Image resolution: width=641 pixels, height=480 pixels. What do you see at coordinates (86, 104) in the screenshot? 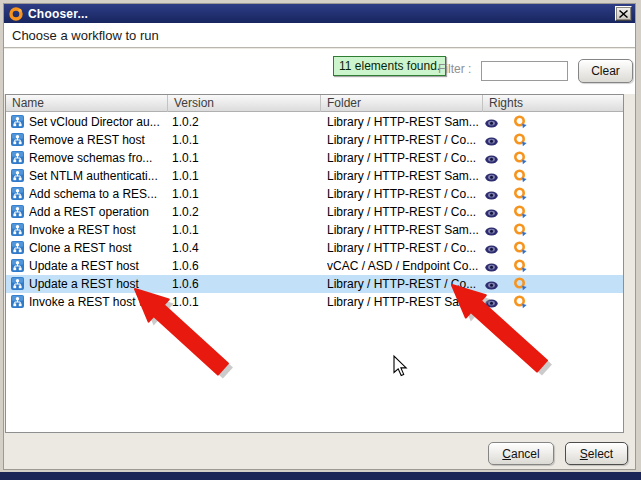
I see `column-header-name: Name` at bounding box center [86, 104].